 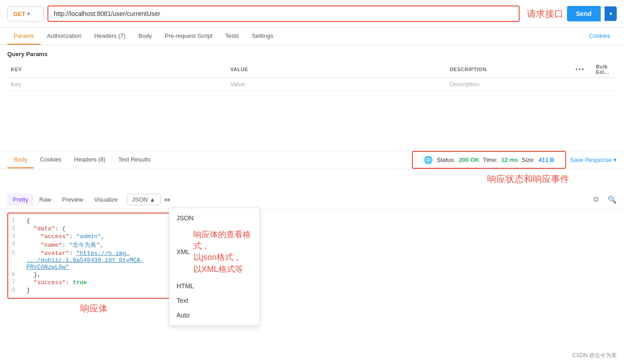 What do you see at coordinates (106, 200) in the screenshot?
I see `body-tab-visualize: Visualize` at bounding box center [106, 200].